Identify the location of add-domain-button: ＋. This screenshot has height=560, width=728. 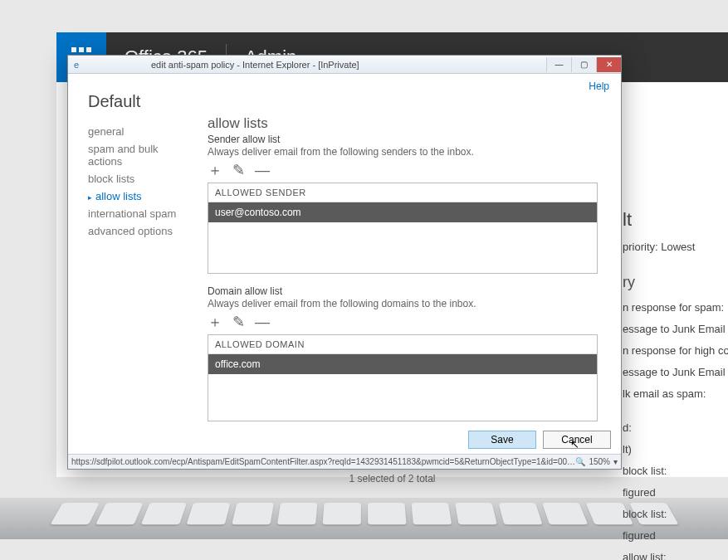
(215, 322).